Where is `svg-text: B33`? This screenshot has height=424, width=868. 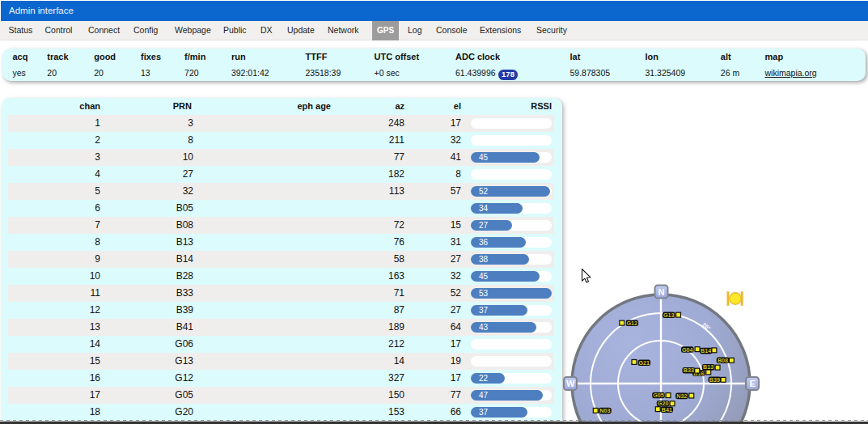 svg-text: B33 is located at coordinates (689, 371).